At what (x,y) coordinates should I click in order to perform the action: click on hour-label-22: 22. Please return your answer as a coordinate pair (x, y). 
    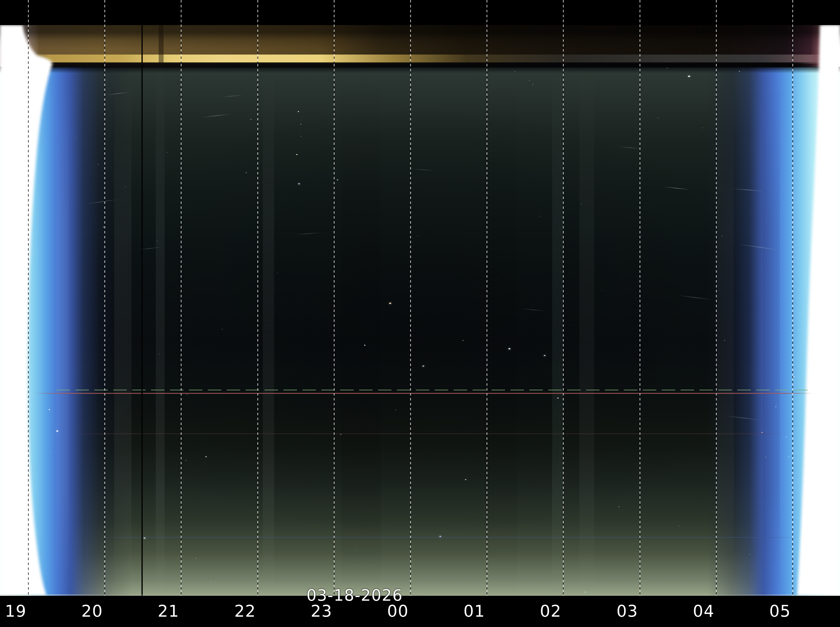
    Looking at the image, I should click on (234, 611).